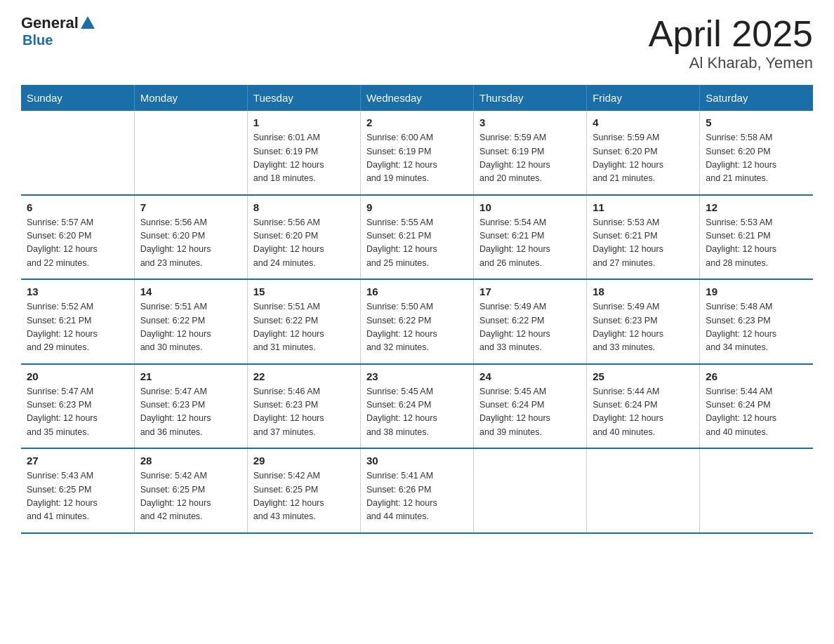  I want to click on logo: General Blue, so click(58, 31).